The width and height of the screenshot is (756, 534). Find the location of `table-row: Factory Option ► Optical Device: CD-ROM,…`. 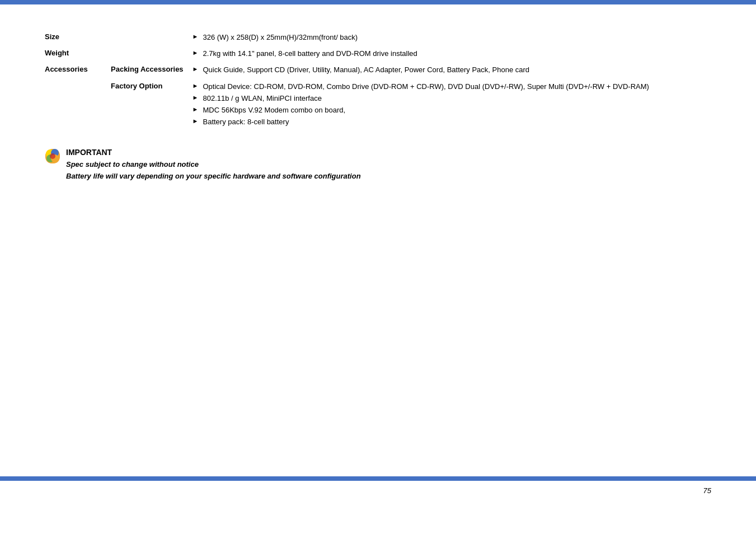

table-row: Factory Option ► Optical Device: CD-ROM,… is located at coordinates (378, 105).